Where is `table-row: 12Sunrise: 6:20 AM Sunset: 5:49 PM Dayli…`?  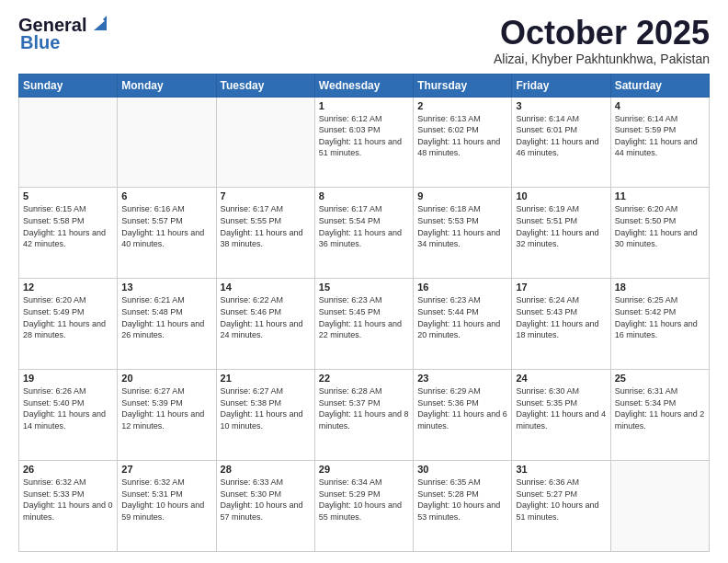
table-row: 12Sunrise: 6:20 AM Sunset: 5:49 PM Dayli… is located at coordinates (68, 324).